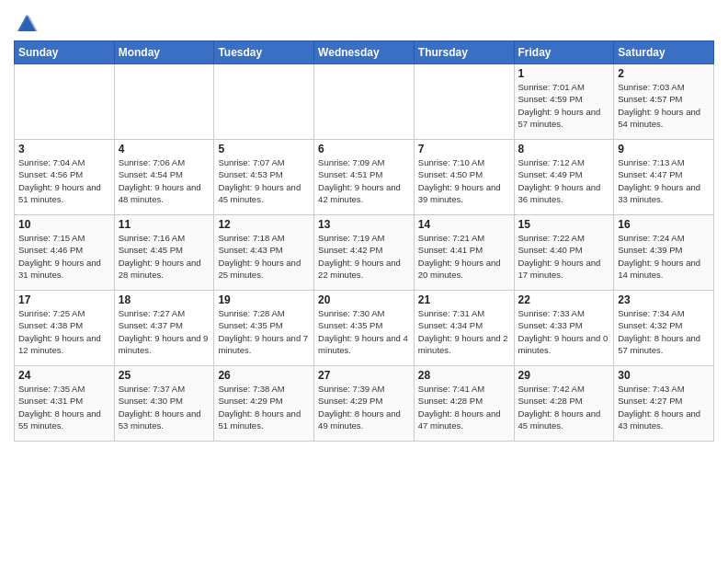  I want to click on day-number: 5, so click(264, 149).